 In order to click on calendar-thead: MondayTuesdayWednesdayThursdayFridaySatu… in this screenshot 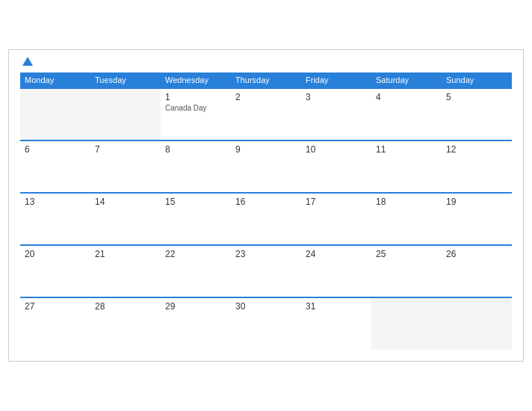, I will do `click(266, 81)`.